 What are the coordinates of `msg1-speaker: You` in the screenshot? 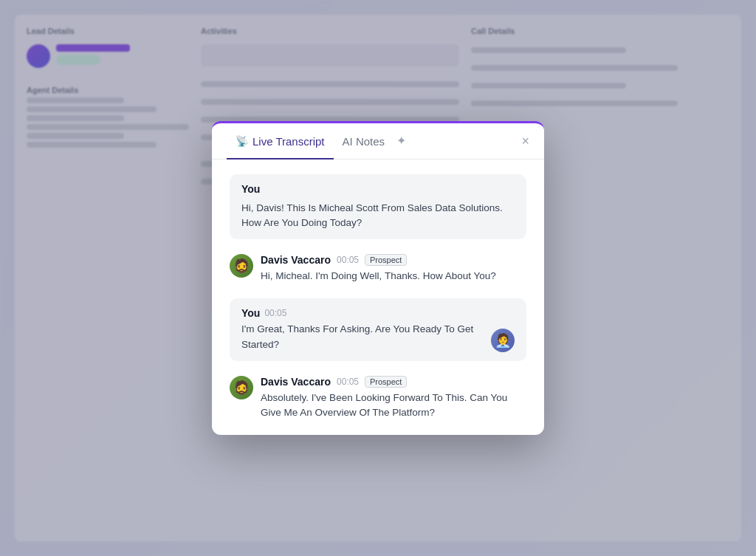 It's located at (251, 189).